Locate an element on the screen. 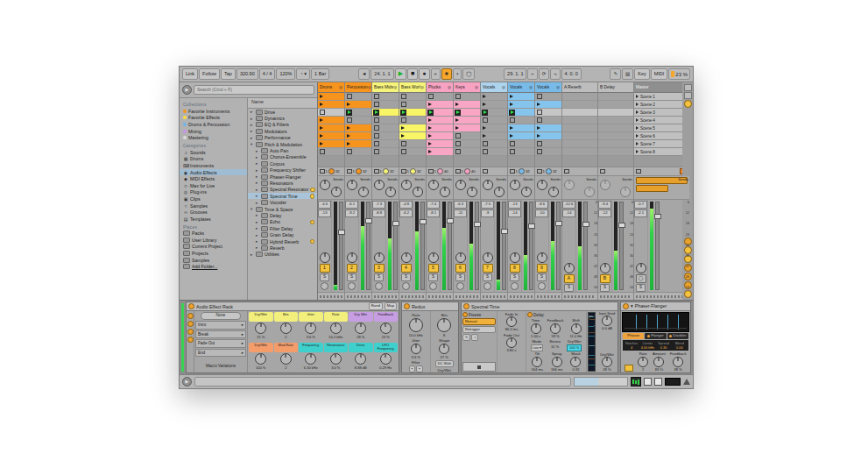  midi-map-button: MIDI is located at coordinates (660, 74).